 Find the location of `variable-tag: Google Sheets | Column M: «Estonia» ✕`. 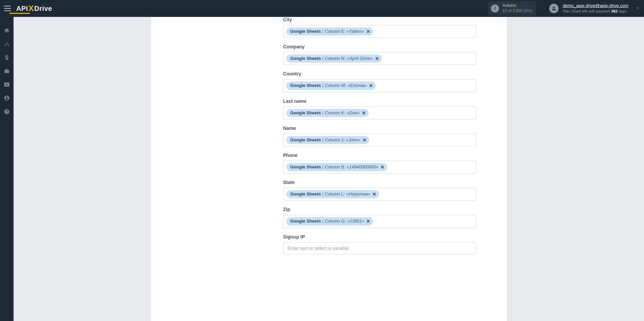

variable-tag: Google Sheets | Column M: «Estonia» ✕ is located at coordinates (331, 86).